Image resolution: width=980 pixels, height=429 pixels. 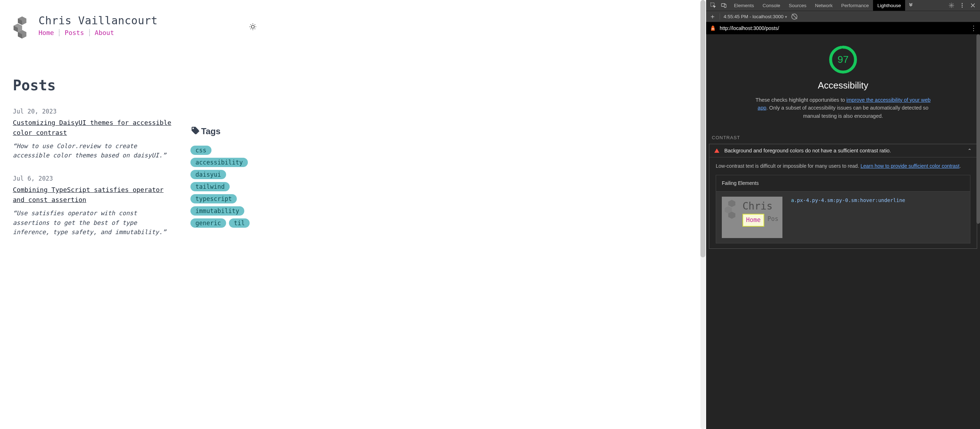 I want to click on lighthouse-url-bar: http://localhost:3000/posts/ ⋮, so click(x=843, y=28).